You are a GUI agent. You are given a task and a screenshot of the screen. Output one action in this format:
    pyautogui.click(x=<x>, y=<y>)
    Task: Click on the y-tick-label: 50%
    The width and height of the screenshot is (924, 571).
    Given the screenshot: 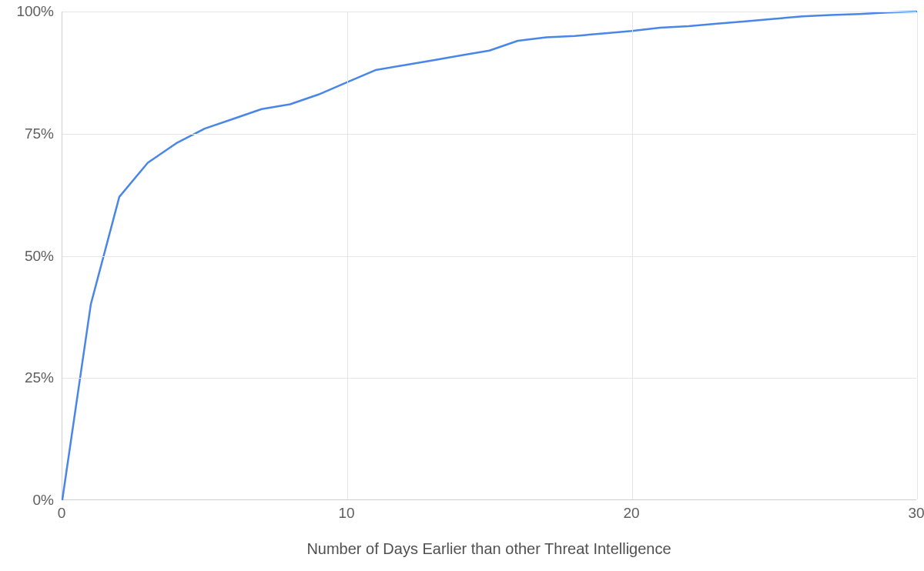 What is the action you would take?
    pyautogui.click(x=31, y=256)
    